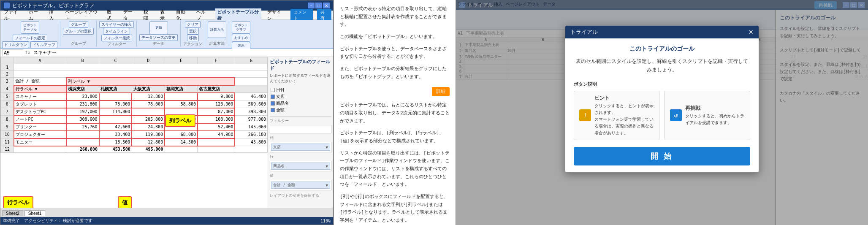  Describe the element at coordinates (217, 44) in the screenshot. I see `group-label-calc: 計算方法` at that location.